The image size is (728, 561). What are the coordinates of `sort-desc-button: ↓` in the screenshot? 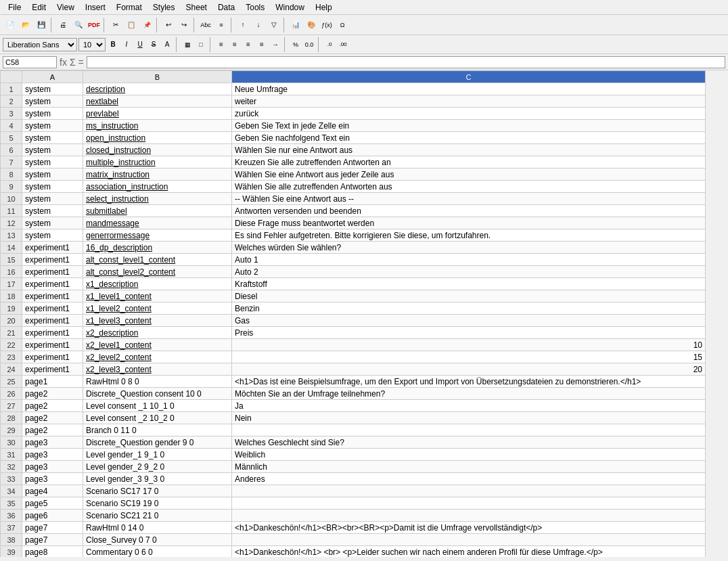 It's located at (258, 25).